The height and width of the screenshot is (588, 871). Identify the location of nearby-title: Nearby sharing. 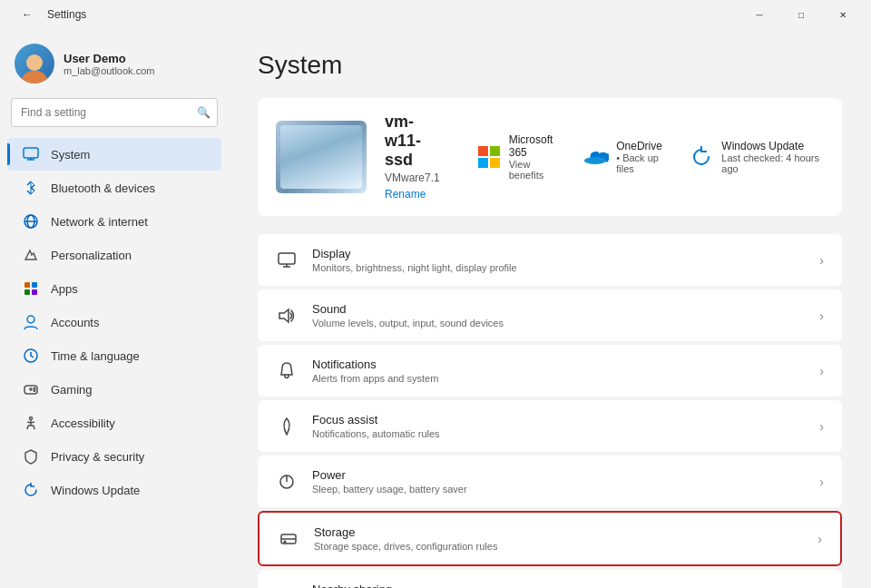
(559, 585).